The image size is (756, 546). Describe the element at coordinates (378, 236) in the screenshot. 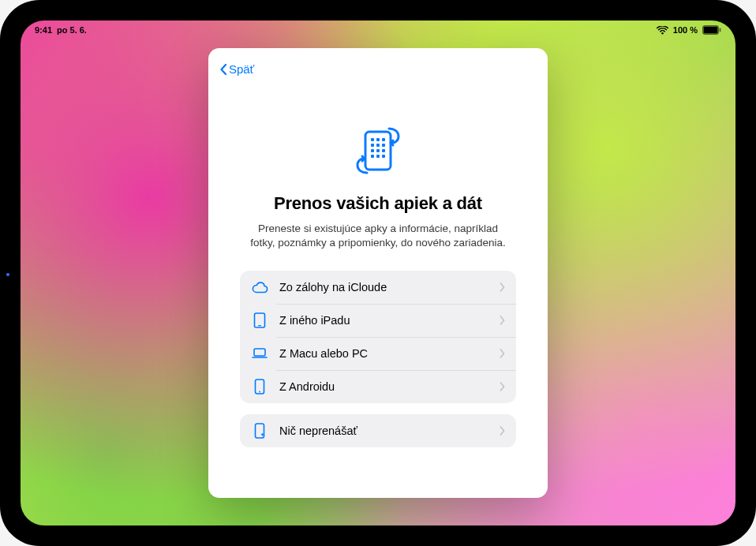

I see `modal-subtitle: Preneste si existujúce apky a informácie…` at that location.